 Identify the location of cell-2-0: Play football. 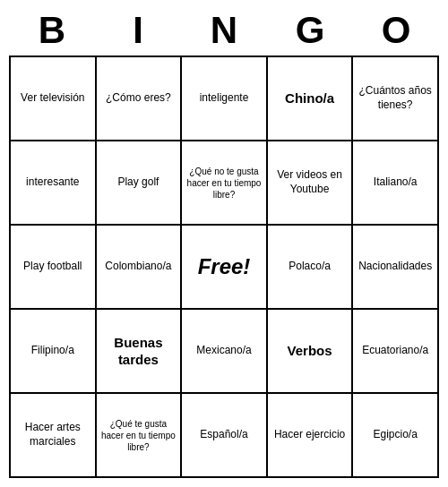
(54, 268).